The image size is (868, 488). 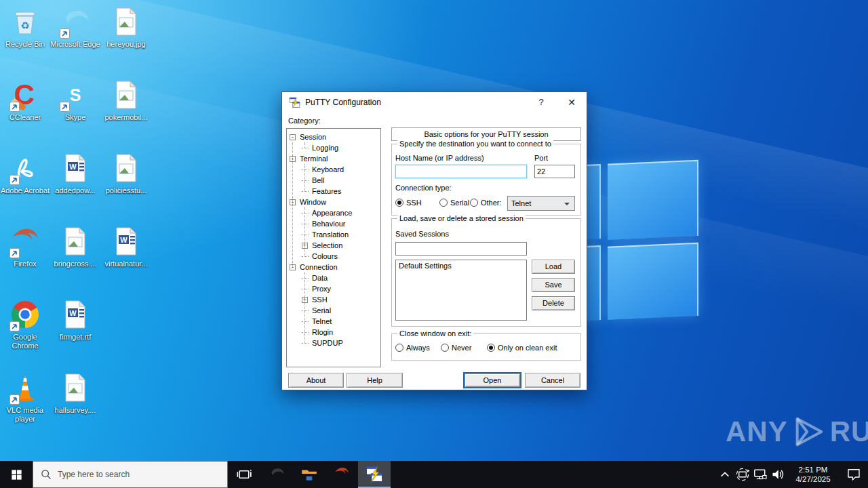 I want to click on desktop-icon-addedpow: addedpow..., so click(x=75, y=187).